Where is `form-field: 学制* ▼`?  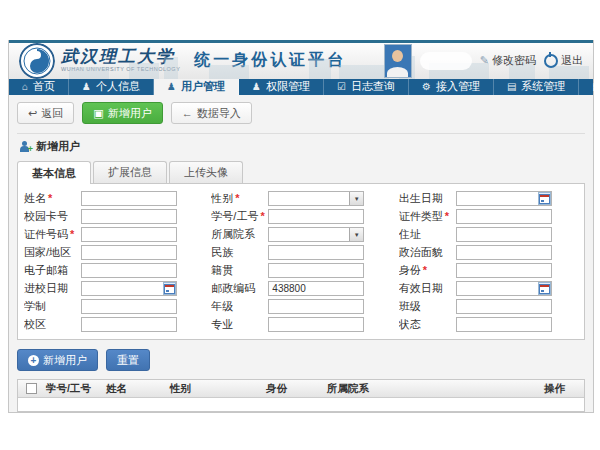
form-field: 学制* ▼ is located at coordinates (114, 306).